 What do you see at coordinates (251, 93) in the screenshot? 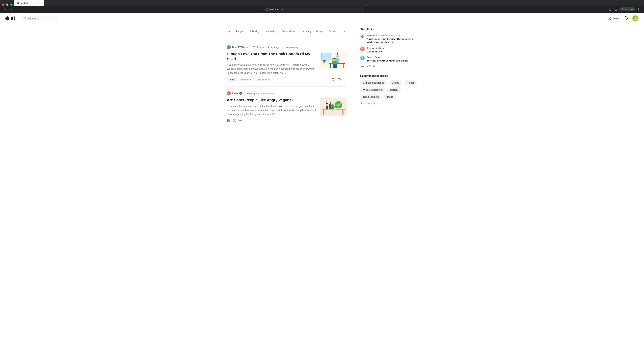
I see `article-2-date: 2 days ago` at bounding box center [251, 93].